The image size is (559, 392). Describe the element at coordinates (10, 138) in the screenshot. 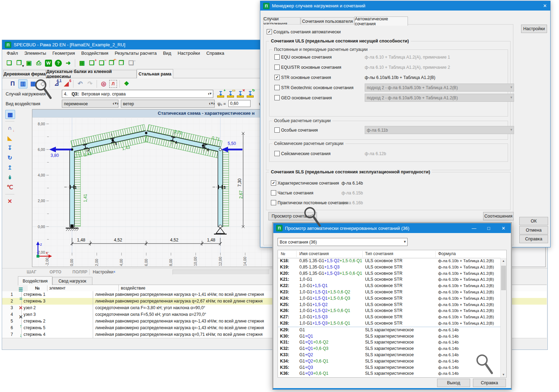

I see `distributed-load-icon: ◣` at that location.